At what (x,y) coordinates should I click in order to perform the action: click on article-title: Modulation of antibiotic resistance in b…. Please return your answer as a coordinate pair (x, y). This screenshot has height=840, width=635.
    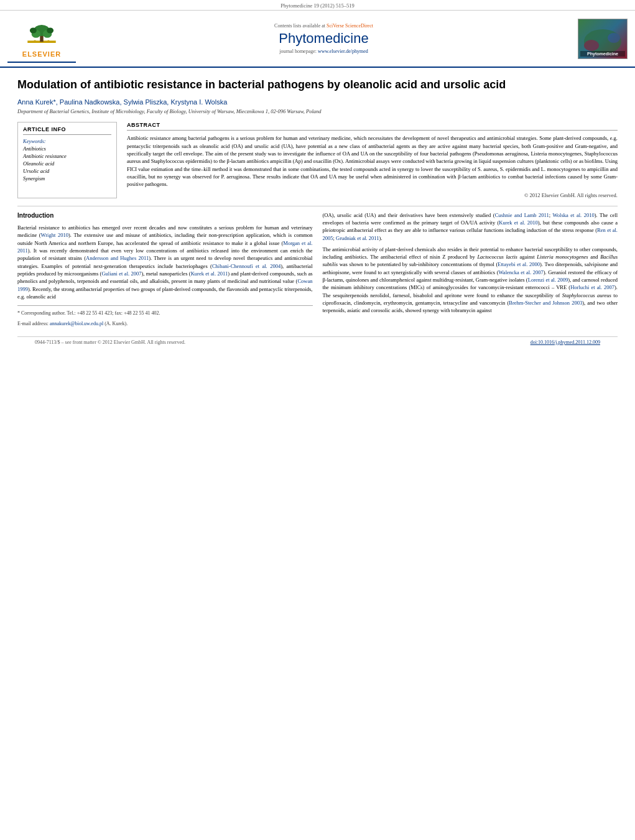
    Looking at the image, I should click on (317, 85).